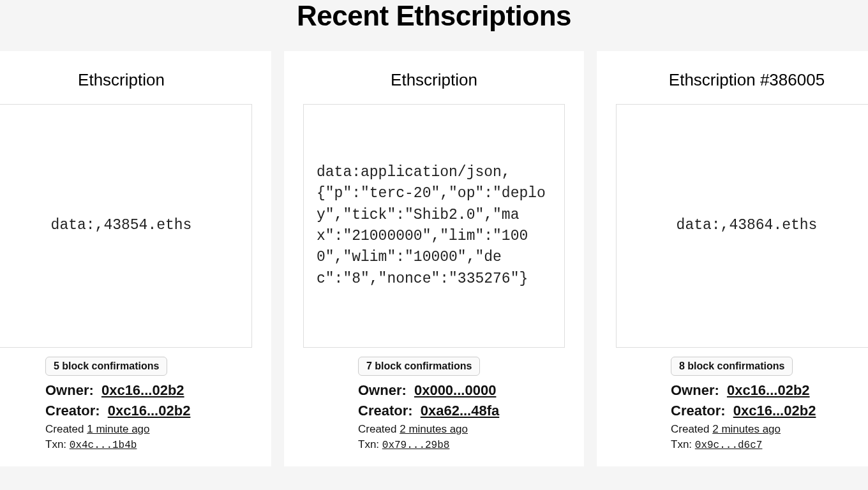 The width and height of the screenshot is (868, 490). Describe the element at coordinates (742, 226) in the screenshot. I see `content-box: data:,43864.eths` at that location.